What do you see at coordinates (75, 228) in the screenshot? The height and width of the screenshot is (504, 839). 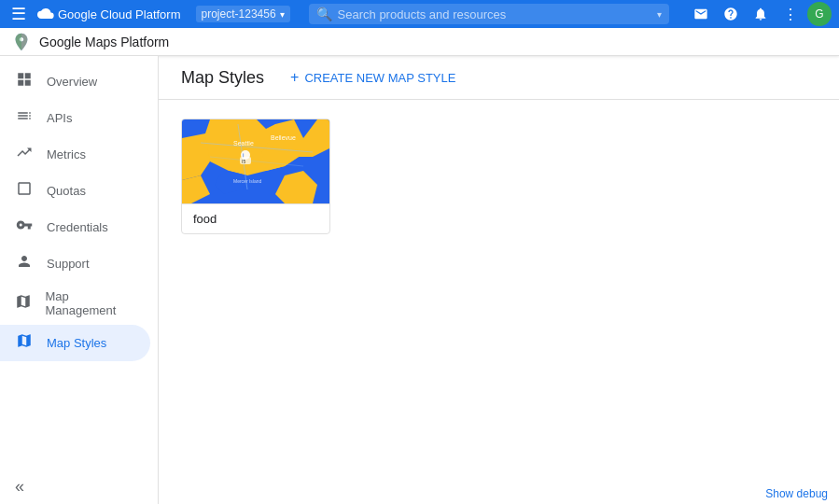 I see `sidebar-item-credentials: Credentials` at bounding box center [75, 228].